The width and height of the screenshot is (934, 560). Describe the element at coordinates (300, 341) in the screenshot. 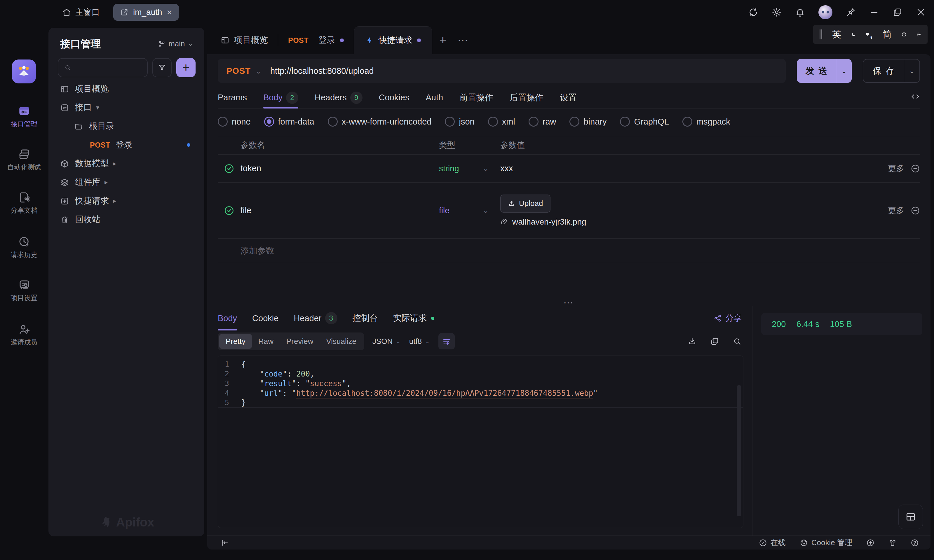

I see `view-mode-preview: Preview` at that location.